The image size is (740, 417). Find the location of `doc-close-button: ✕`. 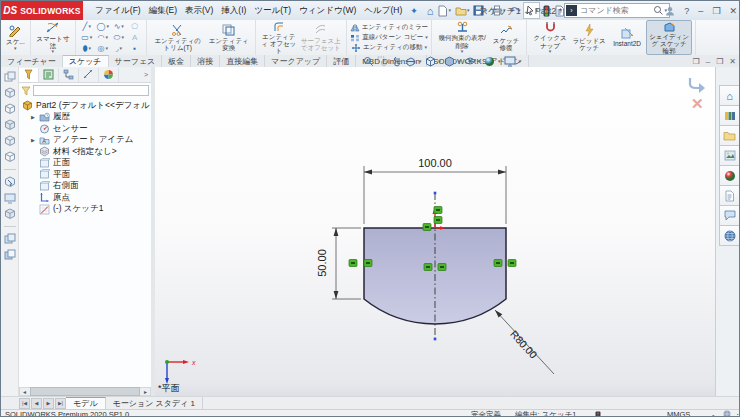

doc-close-button: ✕ is located at coordinates (732, 62).